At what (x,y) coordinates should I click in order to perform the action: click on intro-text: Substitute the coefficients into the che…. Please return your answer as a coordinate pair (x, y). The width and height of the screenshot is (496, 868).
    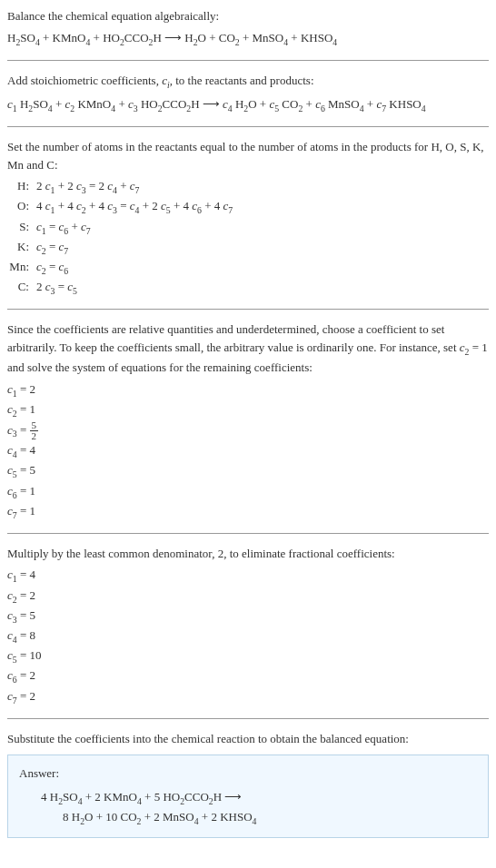
    Looking at the image, I should click on (248, 739).